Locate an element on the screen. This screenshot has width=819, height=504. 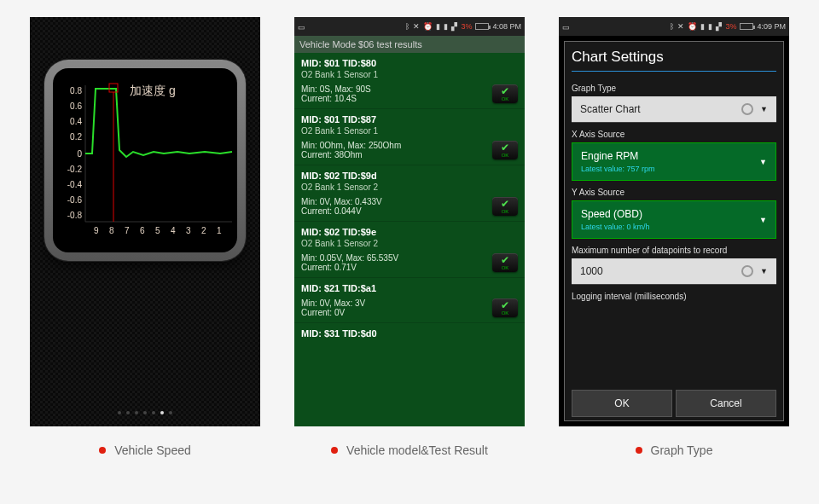
svg-text: 9 is located at coordinates (96, 230).